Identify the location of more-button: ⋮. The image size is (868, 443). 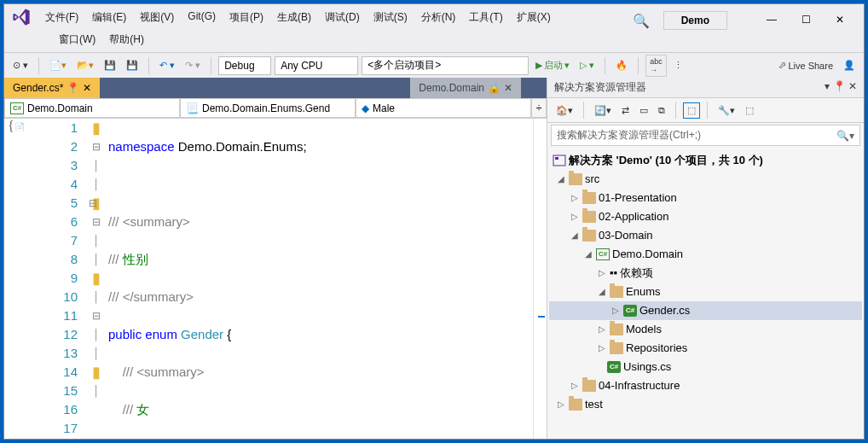
(679, 65).